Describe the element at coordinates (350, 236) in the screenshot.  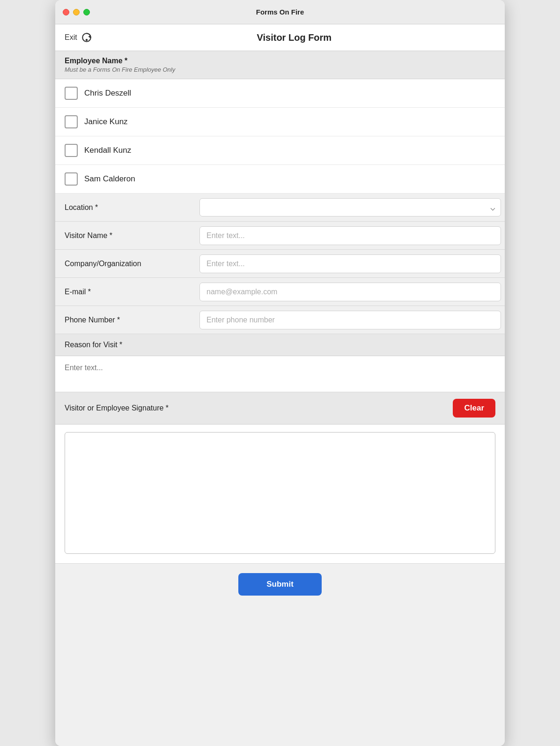
I see `visitor-name-input-wrapper` at that location.